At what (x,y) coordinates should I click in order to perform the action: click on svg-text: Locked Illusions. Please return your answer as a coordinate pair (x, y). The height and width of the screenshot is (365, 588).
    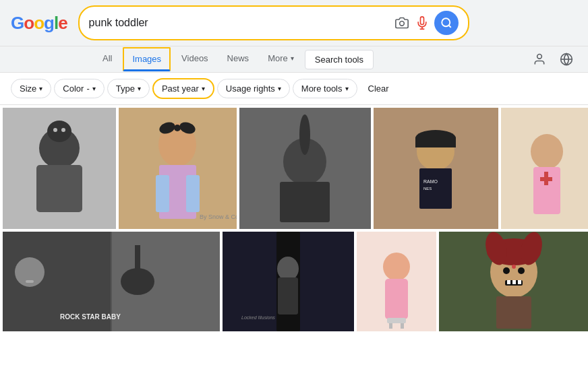
    Looking at the image, I should click on (258, 318).